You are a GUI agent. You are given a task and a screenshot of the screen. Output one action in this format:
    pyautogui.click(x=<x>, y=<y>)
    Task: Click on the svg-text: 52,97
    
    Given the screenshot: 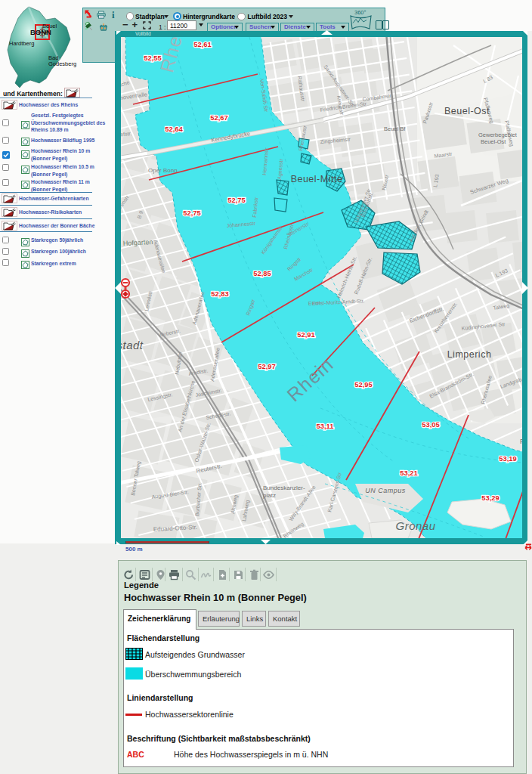 What is the action you would take?
    pyautogui.click(x=266, y=367)
    